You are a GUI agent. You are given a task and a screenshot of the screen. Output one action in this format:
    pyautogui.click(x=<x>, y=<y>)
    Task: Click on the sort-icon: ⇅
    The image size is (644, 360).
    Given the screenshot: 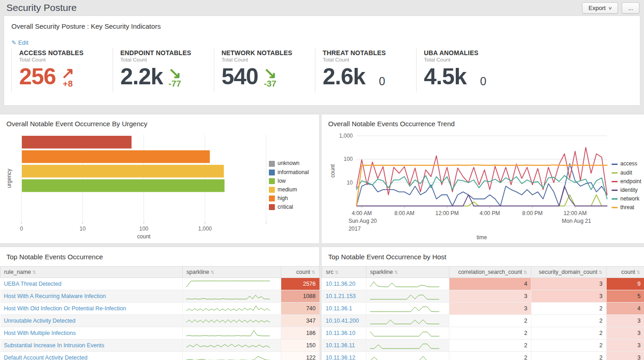 What is the action you would take?
    pyautogui.click(x=396, y=273)
    